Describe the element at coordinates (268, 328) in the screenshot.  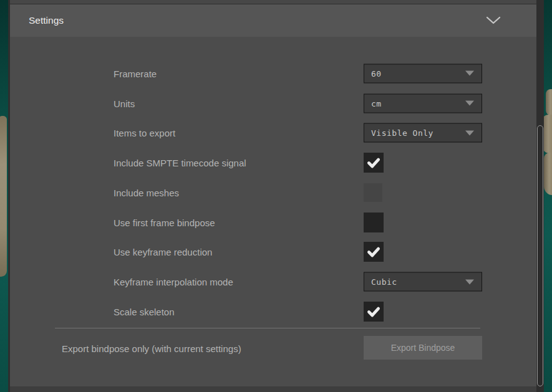
I see `footer-divider` at that location.